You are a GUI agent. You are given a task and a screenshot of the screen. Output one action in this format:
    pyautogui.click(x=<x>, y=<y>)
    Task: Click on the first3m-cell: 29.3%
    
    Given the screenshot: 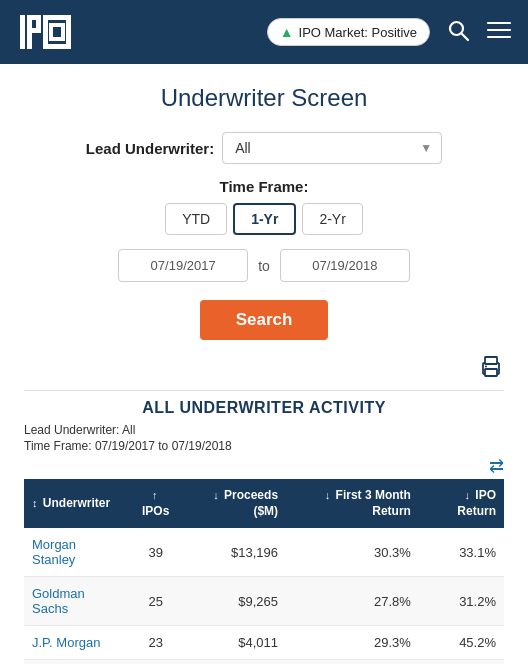 What is the action you would take?
    pyautogui.click(x=352, y=643)
    